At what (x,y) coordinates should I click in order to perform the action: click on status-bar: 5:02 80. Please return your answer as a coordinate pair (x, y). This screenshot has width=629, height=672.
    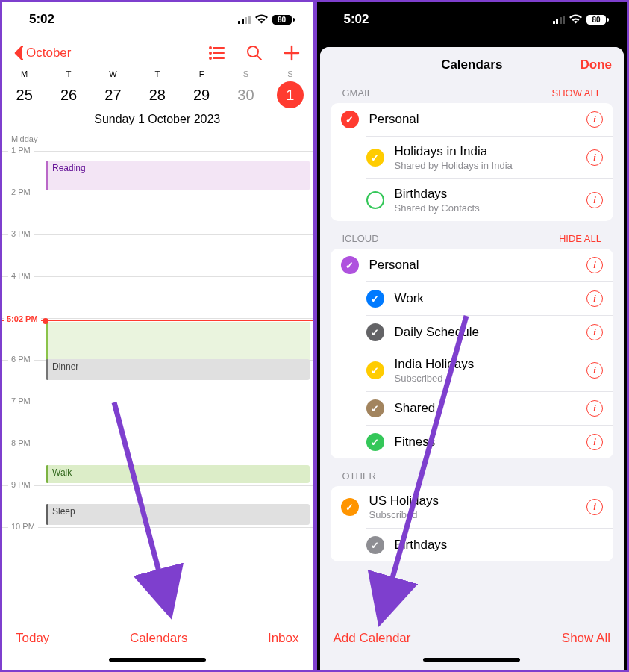
    Looking at the image, I should click on (157, 19).